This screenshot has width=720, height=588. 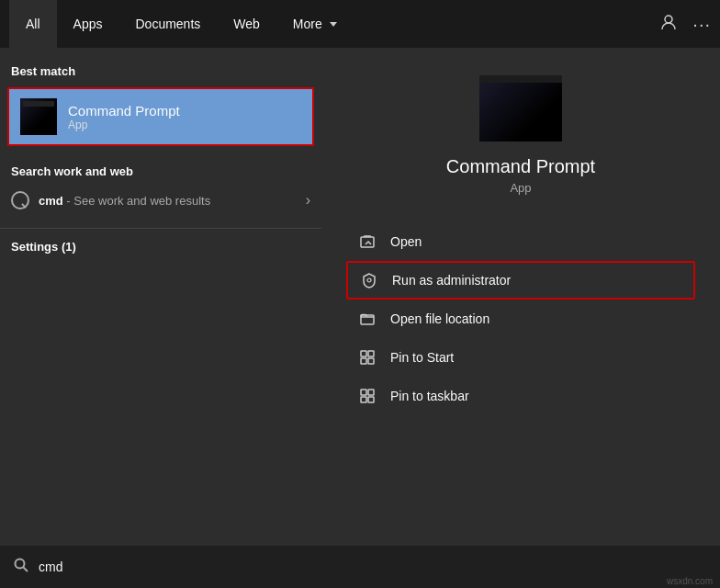 What do you see at coordinates (430, 396) in the screenshot?
I see `action-pin-taskbar-label: Pin to taskbar` at bounding box center [430, 396].